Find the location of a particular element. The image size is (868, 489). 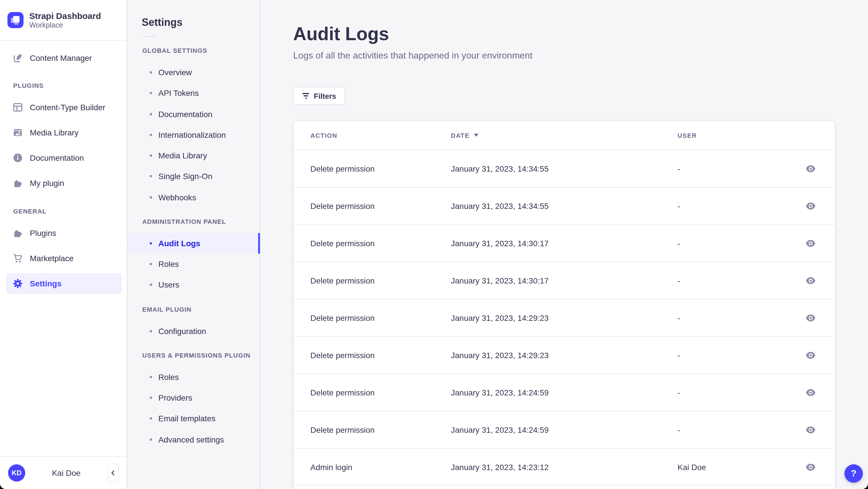

column-header-action: ACTION is located at coordinates (324, 135).